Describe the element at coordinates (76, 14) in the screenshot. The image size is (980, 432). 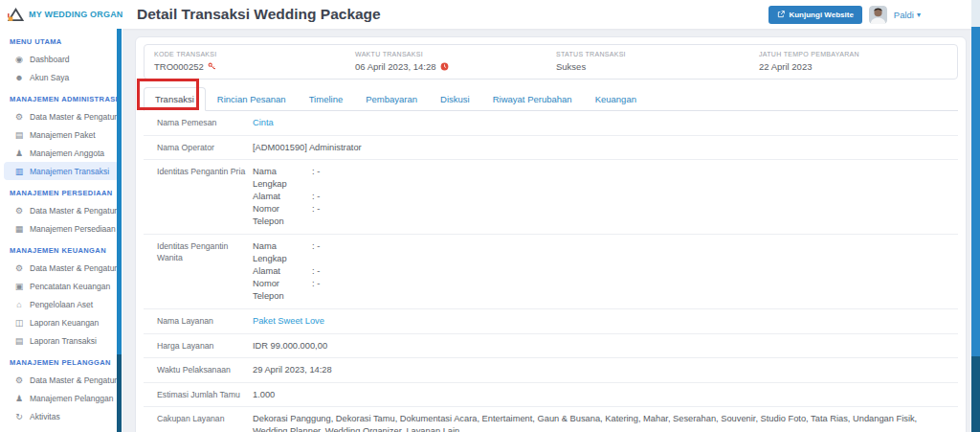
I see `brand-name: MY WEDDING ORGAN` at that location.